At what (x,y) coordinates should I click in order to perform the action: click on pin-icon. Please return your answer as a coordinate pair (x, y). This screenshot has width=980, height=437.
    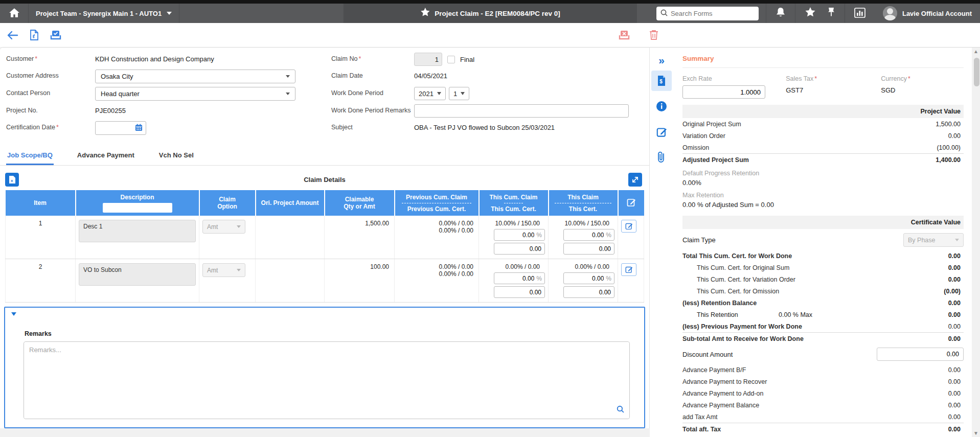
    Looking at the image, I should click on (831, 13).